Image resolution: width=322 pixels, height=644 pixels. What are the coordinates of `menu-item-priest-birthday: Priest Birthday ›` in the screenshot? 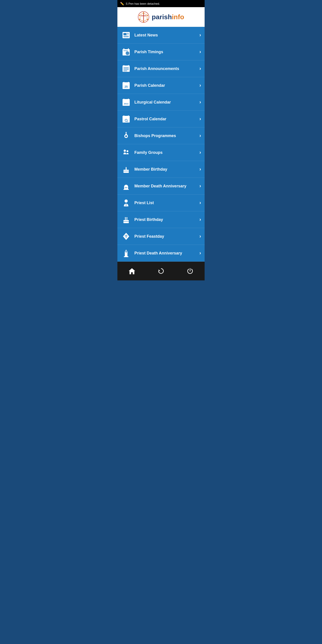 It's located at (161, 220).